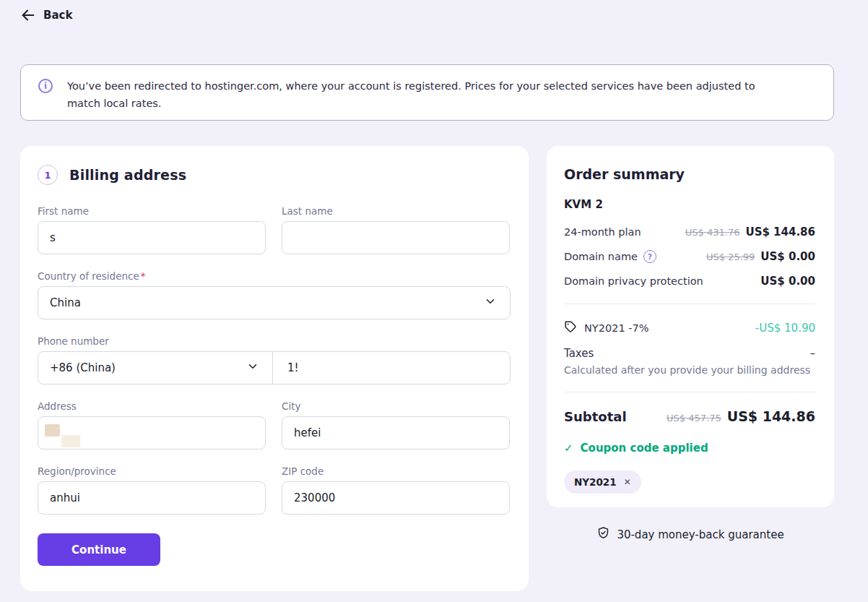 The width and height of the screenshot is (868, 602). What do you see at coordinates (690, 174) in the screenshot?
I see `order-summary-title: Order summary` at bounding box center [690, 174].